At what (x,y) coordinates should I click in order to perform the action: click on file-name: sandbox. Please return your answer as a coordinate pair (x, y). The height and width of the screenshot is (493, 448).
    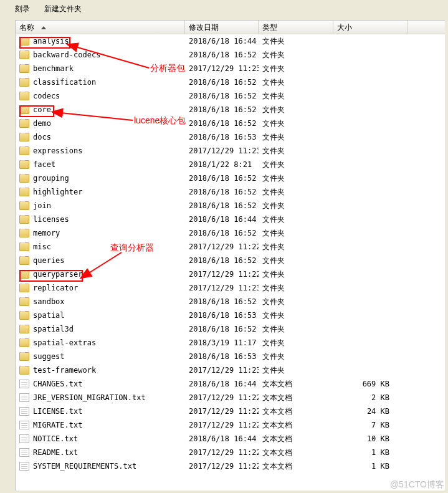
    Looking at the image, I should click on (49, 302).